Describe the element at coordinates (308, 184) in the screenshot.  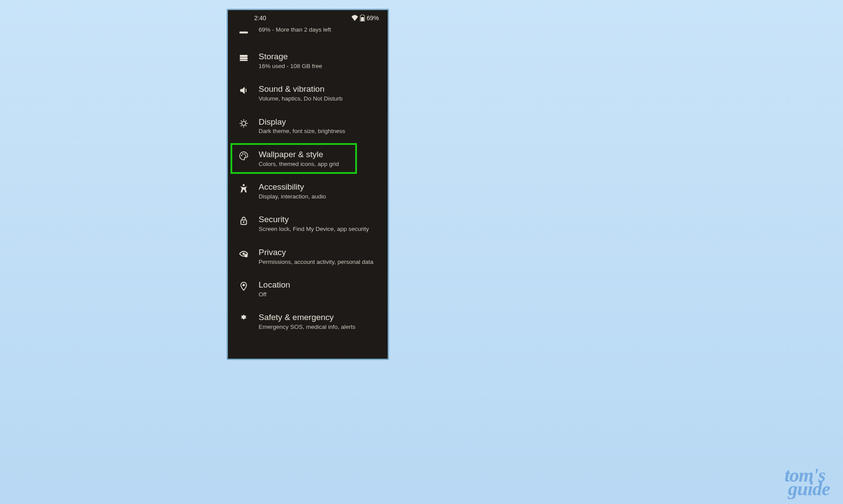
I see `phone-screenshot: 2:40 69% 69% - More than 2 days left Sto…` at that location.